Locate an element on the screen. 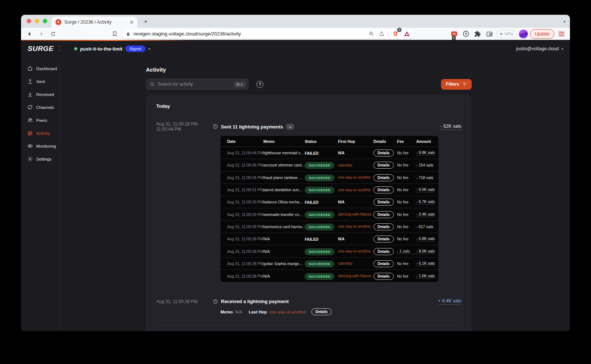  search-input is located at coordinates (194, 84).